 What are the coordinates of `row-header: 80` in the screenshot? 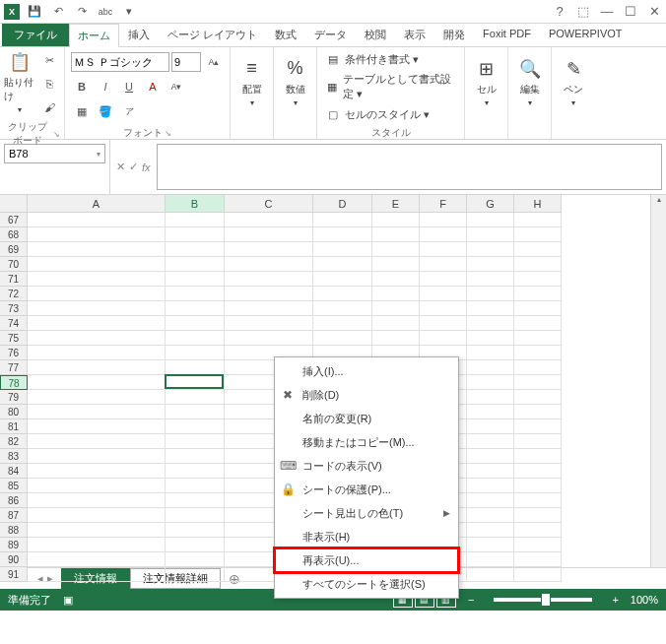 It's located at (14, 412).